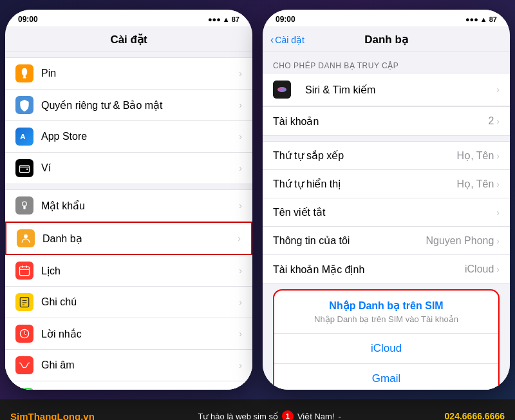 The image size is (515, 420). What do you see at coordinates (386, 349) in the screenshot?
I see `modal-option-icloud: iCloud` at bounding box center [386, 349].